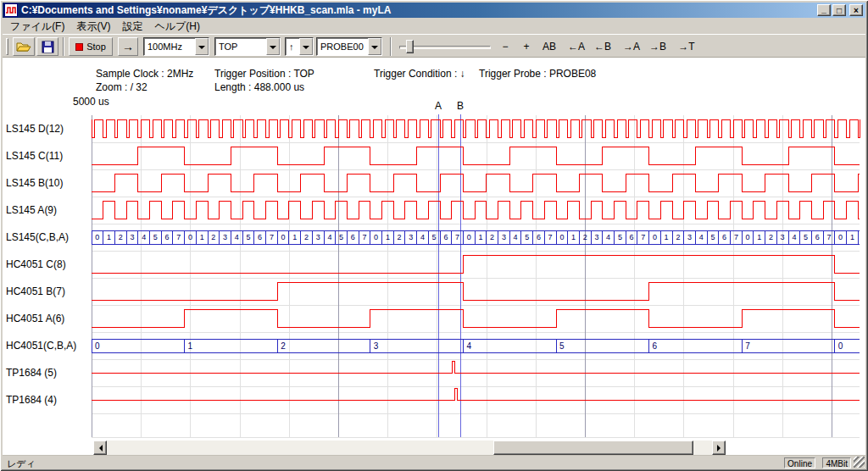  What do you see at coordinates (91, 47) in the screenshot?
I see `stop-button: Stop` at bounding box center [91, 47].